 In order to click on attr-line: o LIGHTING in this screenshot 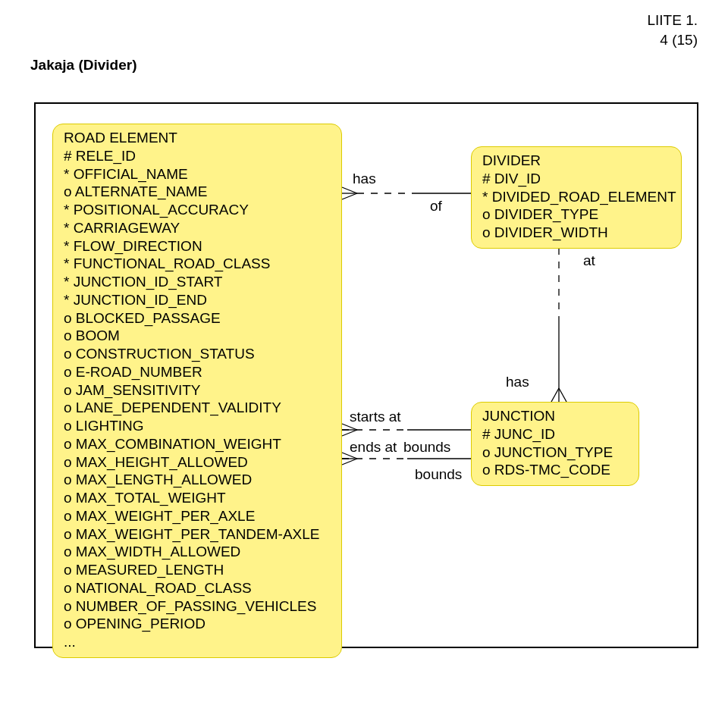, I will do `click(197, 426)`.